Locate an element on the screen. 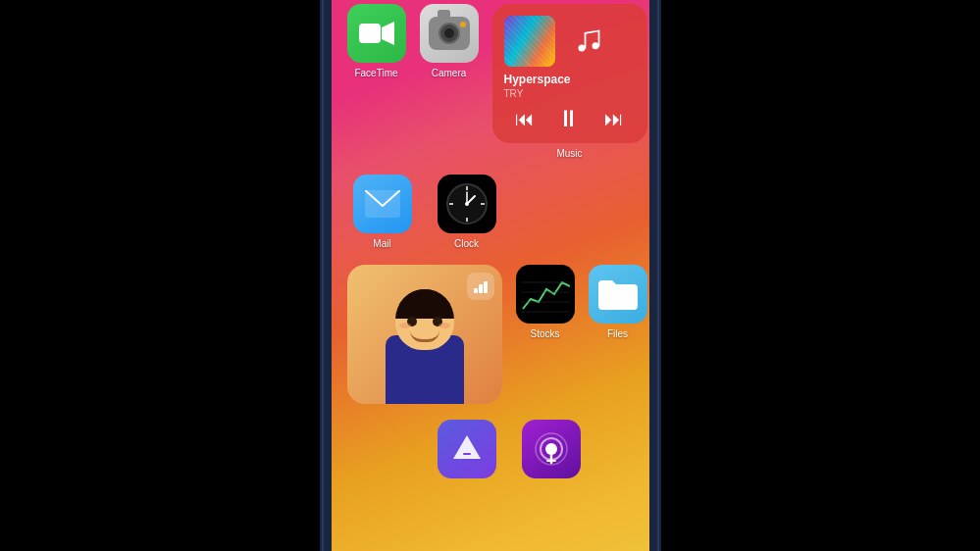 This screenshot has height=551, width=980. contacts-widget-wrapper is located at coordinates (425, 334).